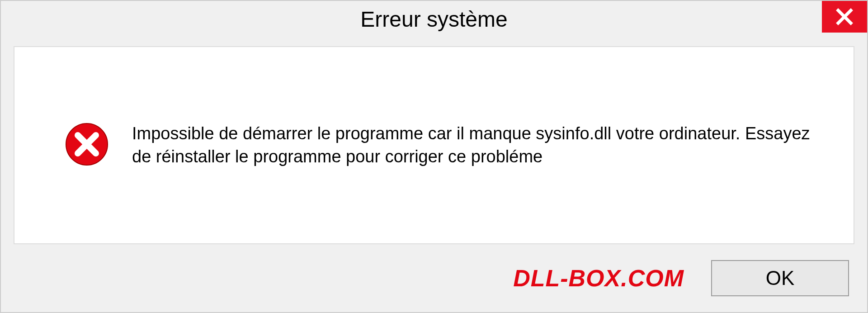 The image size is (868, 313). I want to click on close-button, so click(844, 17).